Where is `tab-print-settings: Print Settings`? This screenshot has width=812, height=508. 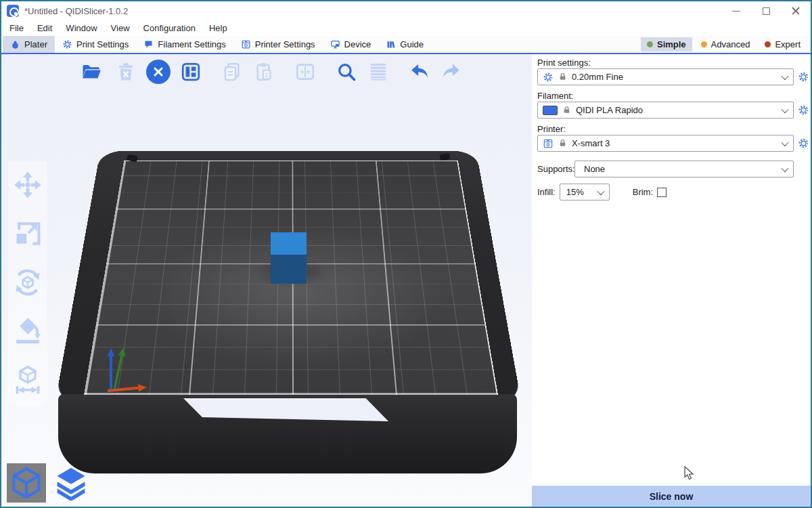
tab-print-settings: Print Settings is located at coordinates (95, 45).